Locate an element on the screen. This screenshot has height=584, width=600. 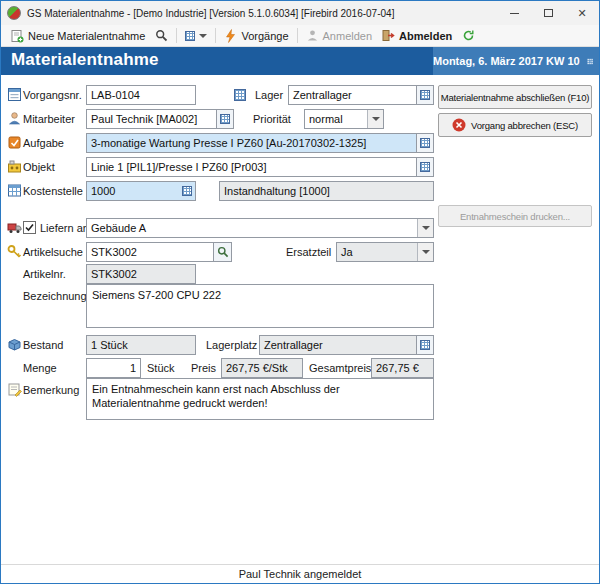
grid-dots-icon is located at coordinates (590, 62).